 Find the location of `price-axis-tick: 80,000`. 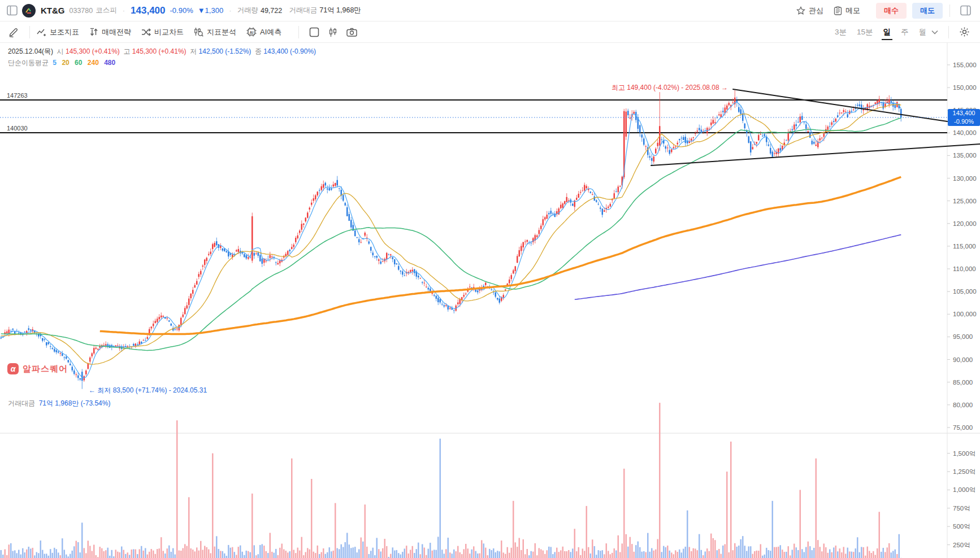

price-axis-tick: 80,000 is located at coordinates (963, 405).